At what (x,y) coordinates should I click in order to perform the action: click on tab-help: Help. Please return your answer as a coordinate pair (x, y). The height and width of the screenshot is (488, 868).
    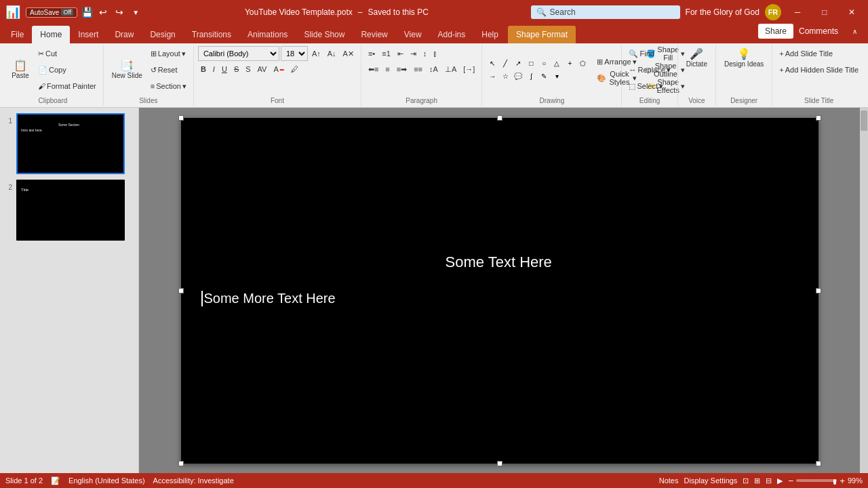
    Looking at the image, I should click on (490, 35).